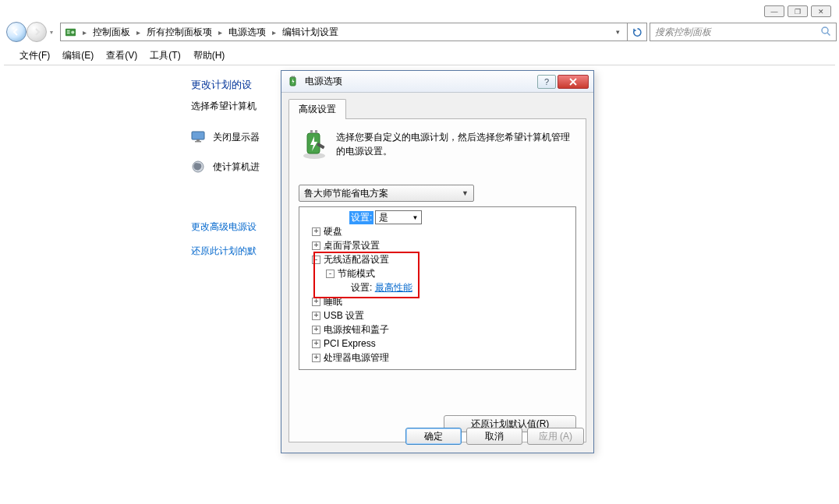 This screenshot has width=839, height=504. Describe the element at coordinates (437, 82) in the screenshot. I see `dialog-titlebar: 电源选项 ?` at that location.